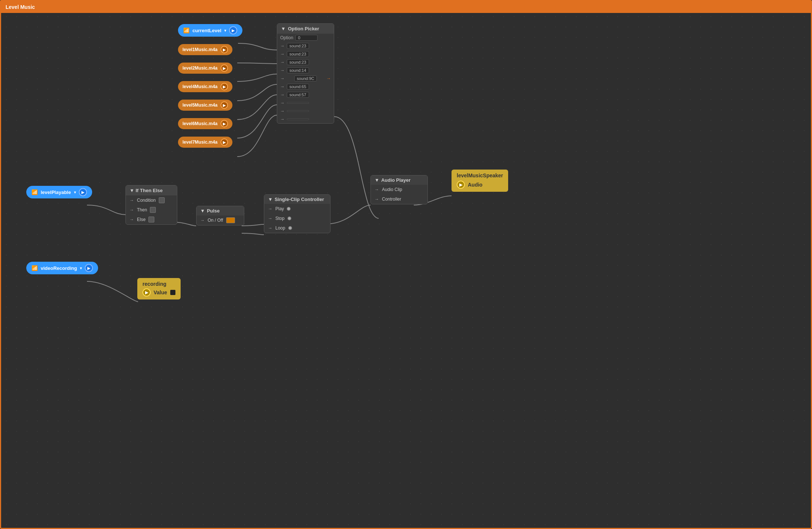 The width and height of the screenshot is (812, 529). What do you see at coordinates (89, 268) in the screenshot?
I see `video-recording-out-port: ▶` at bounding box center [89, 268].